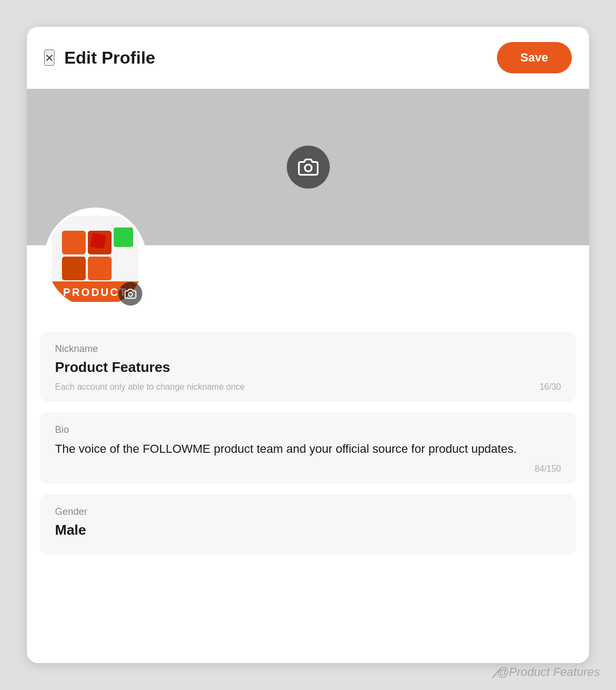  What do you see at coordinates (308, 167) in the screenshot?
I see `cover-photo-upload-button` at bounding box center [308, 167].